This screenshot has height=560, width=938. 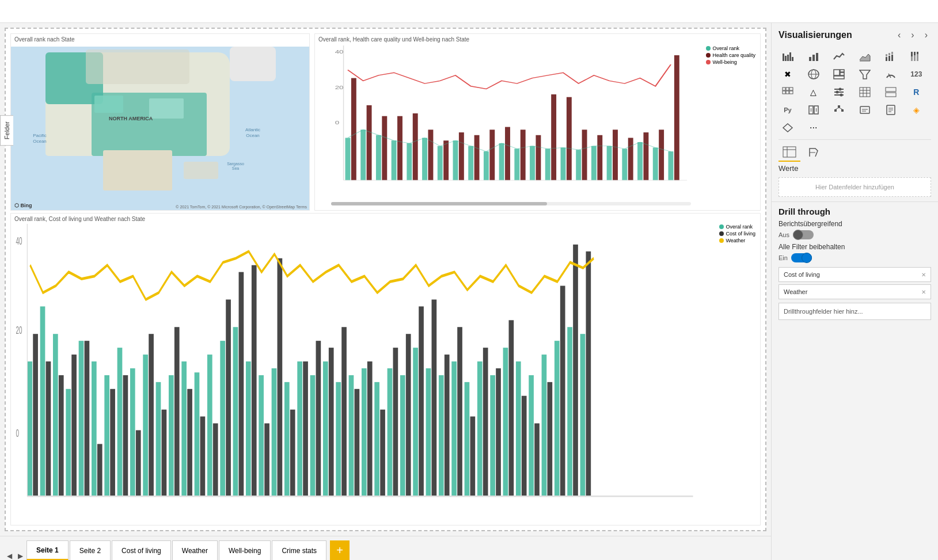 I want to click on viz-icon-map, so click(x=814, y=74).